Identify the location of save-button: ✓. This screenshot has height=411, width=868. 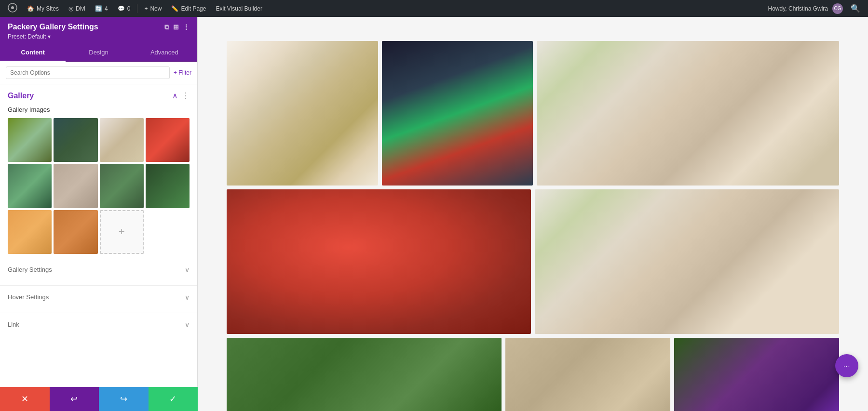
(174, 399).